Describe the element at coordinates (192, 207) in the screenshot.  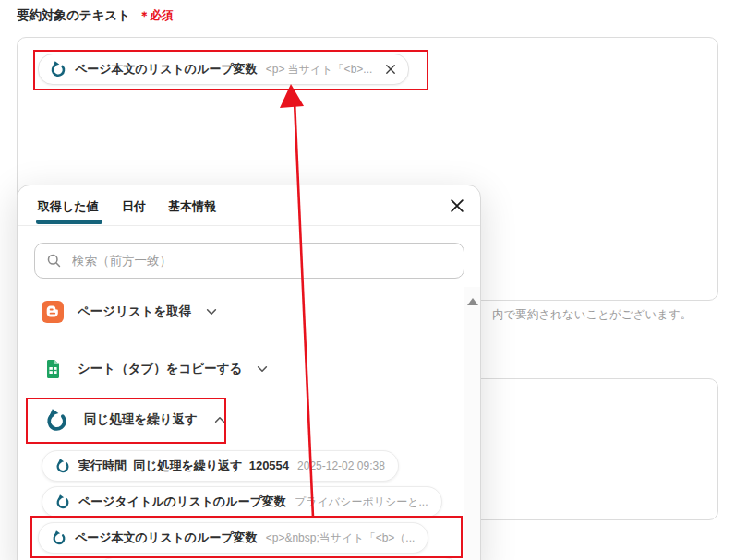
I see `tab-basic-info: 基本情報` at that location.